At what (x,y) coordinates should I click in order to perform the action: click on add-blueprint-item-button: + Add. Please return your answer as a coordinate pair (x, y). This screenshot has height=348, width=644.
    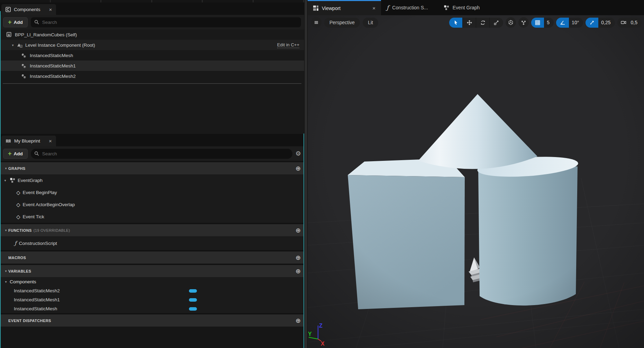
    Looking at the image, I should click on (15, 154).